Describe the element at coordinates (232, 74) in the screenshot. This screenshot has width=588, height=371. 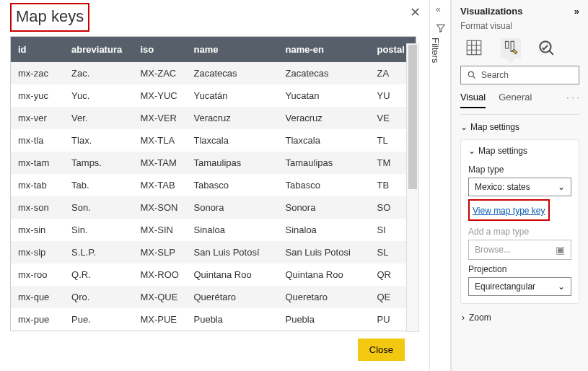
I see `cell-name: Zacatecas` at that location.